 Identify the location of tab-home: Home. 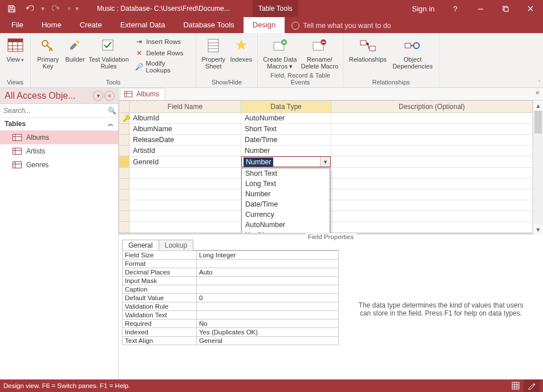
(51, 25).